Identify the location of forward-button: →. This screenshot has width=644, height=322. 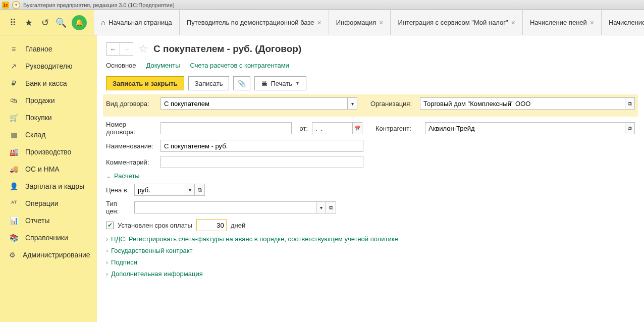
(126, 49).